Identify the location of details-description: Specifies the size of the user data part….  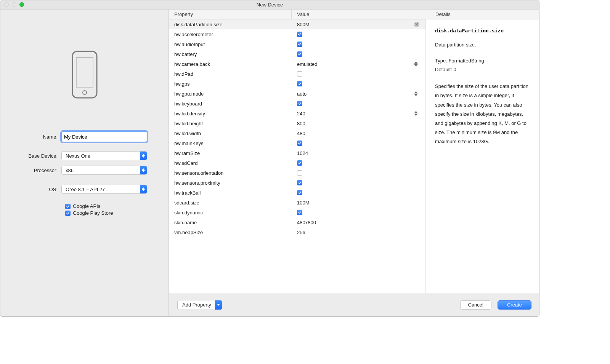
(483, 114).